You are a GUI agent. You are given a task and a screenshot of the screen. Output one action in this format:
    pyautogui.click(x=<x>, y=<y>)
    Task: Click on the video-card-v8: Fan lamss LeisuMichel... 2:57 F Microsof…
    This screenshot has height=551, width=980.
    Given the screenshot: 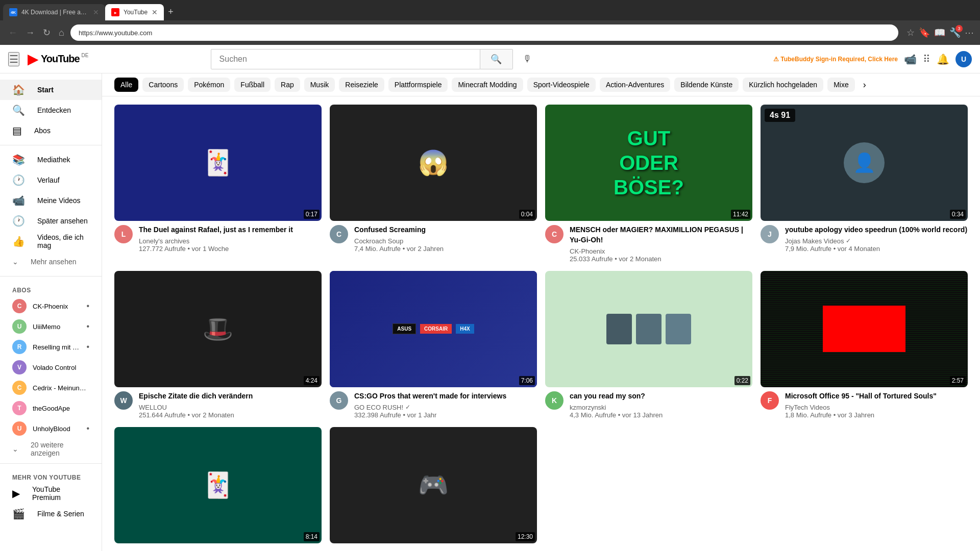 What is the action you would take?
    pyautogui.click(x=864, y=345)
    